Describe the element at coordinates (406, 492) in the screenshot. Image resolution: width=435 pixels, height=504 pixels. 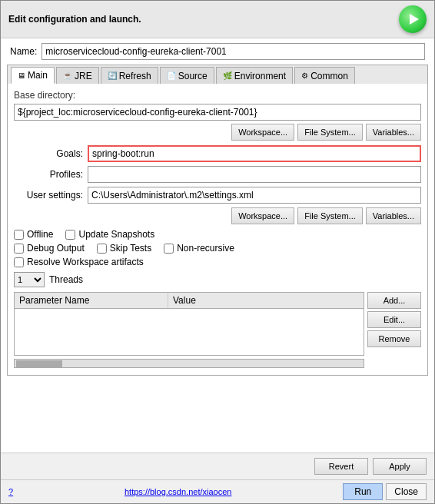
I see `close-button: Close` at that location.